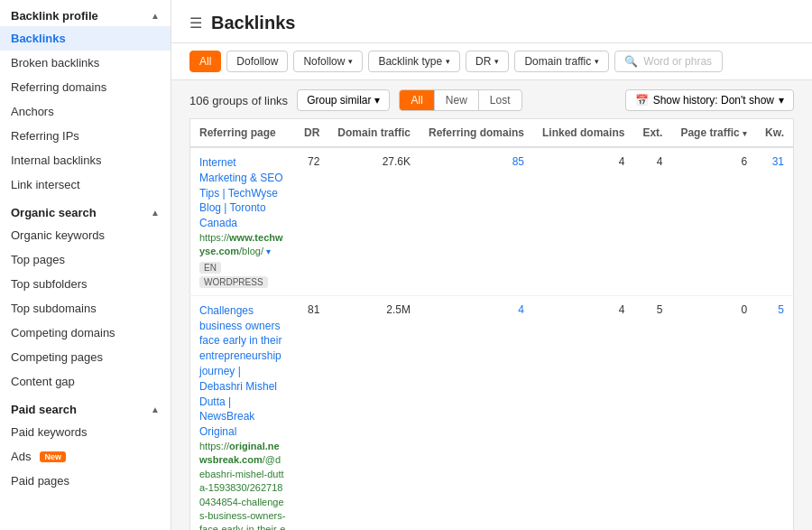 This screenshot has width=812, height=530. I want to click on sidebar-item-link-intersect: Link intersect, so click(85, 184).